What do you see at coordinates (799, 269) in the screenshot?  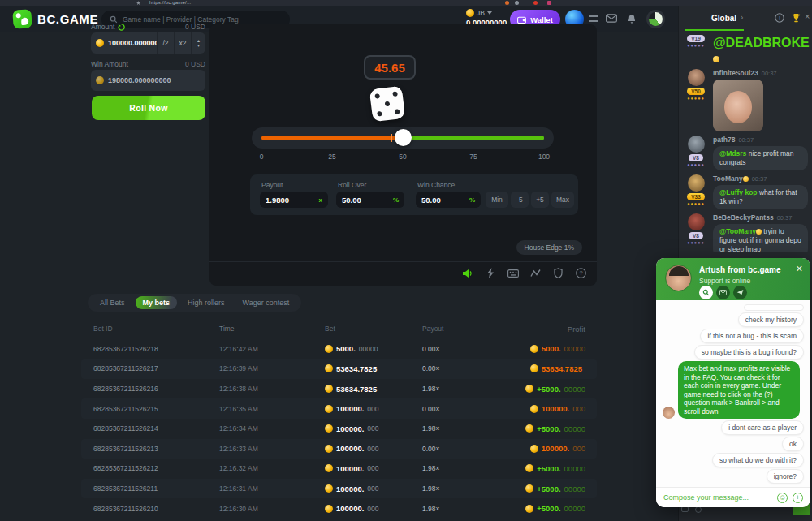 I see `close-support-icon: ✕` at bounding box center [799, 269].